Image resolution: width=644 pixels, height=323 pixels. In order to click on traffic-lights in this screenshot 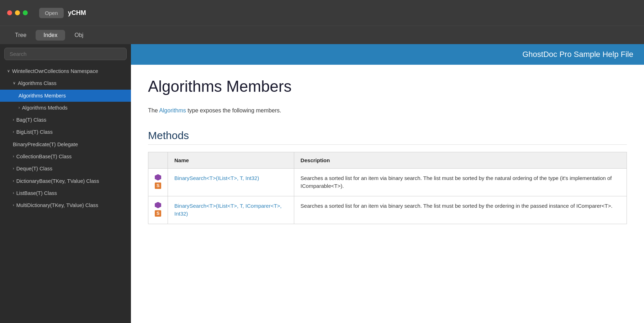, I will do `click(17, 13)`.